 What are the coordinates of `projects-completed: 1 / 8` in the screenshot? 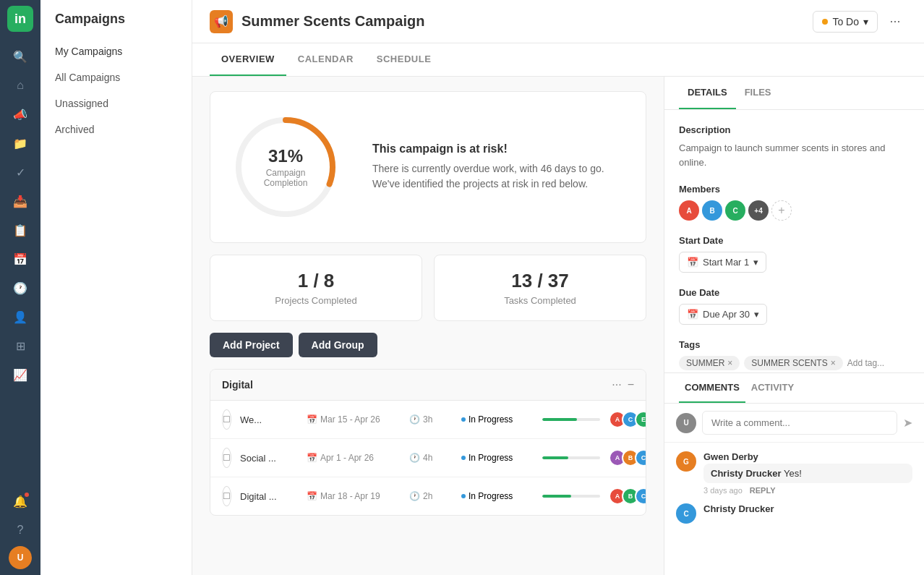 It's located at (316, 281).